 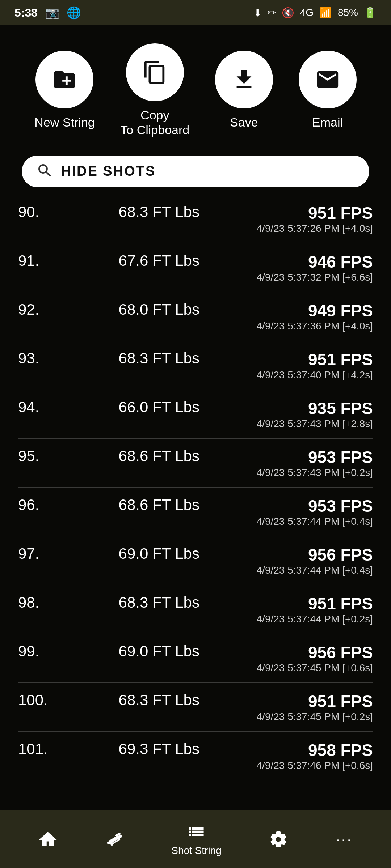 I want to click on download-status-icon: ⬇, so click(x=258, y=13).